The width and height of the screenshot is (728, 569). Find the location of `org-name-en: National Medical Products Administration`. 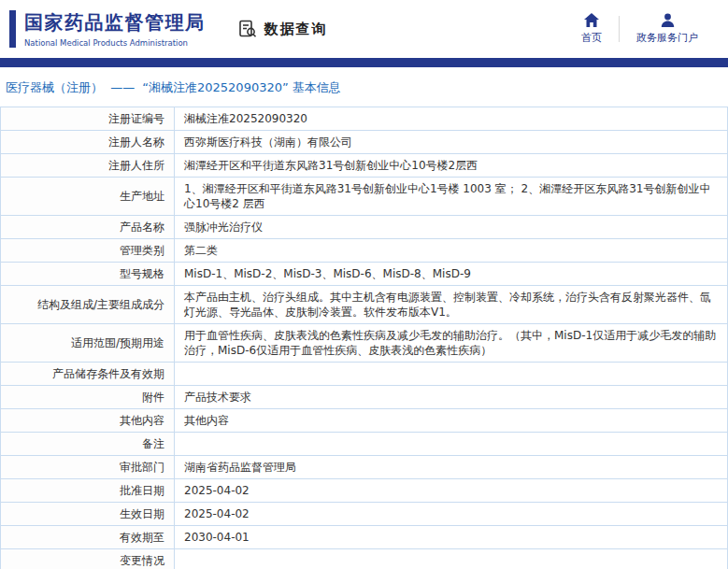

org-name-en: National Medical Products Administration is located at coordinates (115, 43).